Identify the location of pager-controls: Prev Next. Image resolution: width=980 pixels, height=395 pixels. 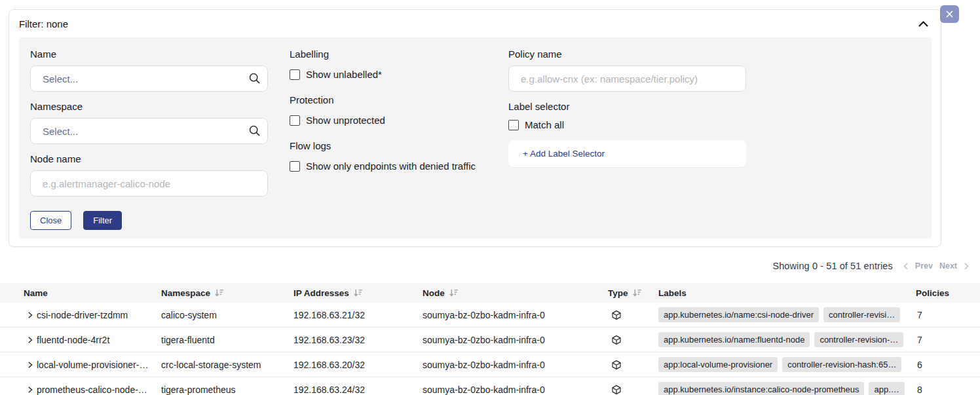
(936, 266).